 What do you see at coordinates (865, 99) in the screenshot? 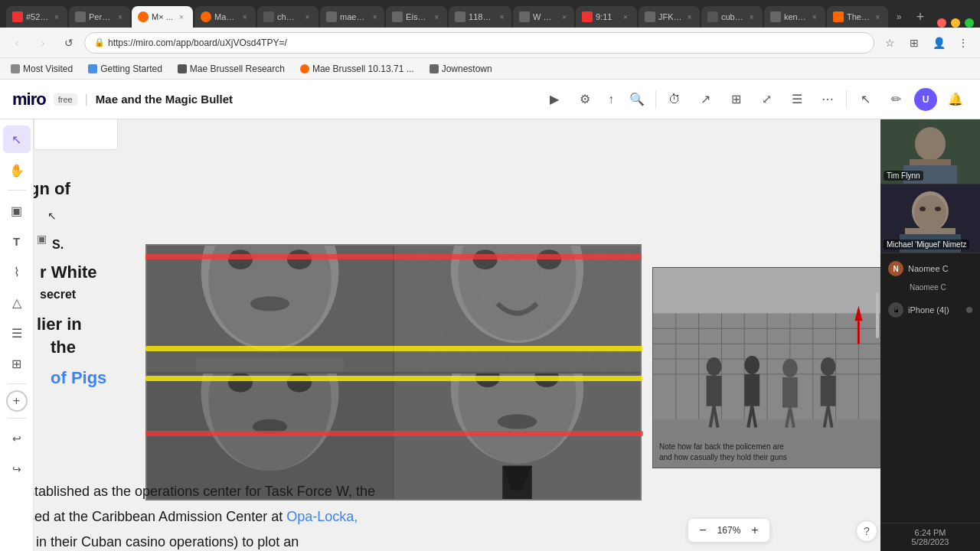
I see `cursor-mode-button: ↖` at bounding box center [865, 99].